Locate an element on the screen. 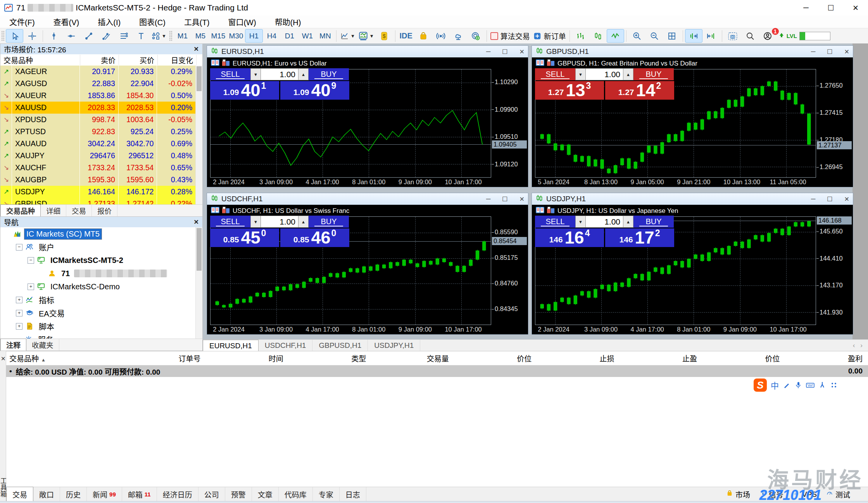 The width and height of the screenshot is (868, 503). timeframe-m1: M1 is located at coordinates (183, 36).